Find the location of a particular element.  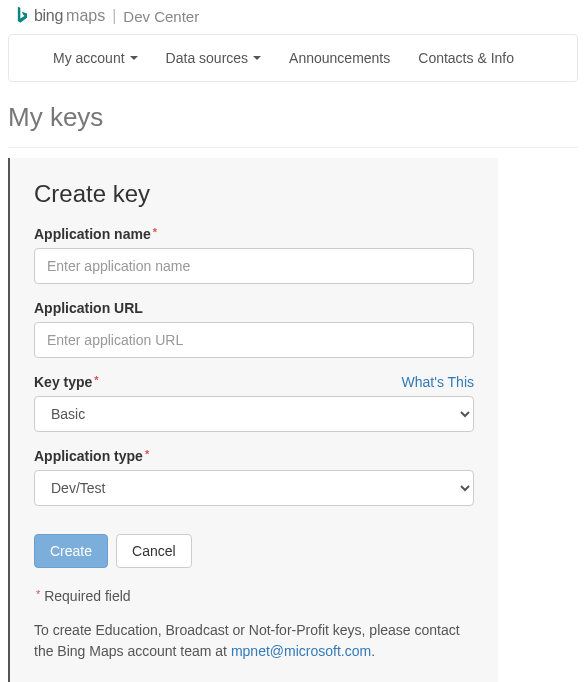

form-group-app-name: Application name* is located at coordinates (254, 255).